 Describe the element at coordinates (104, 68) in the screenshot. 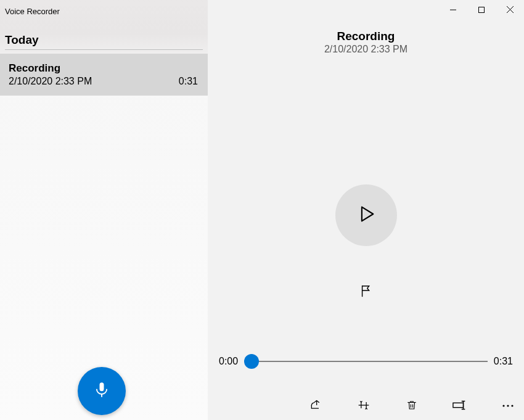

I see `recording-name: Recording` at that location.